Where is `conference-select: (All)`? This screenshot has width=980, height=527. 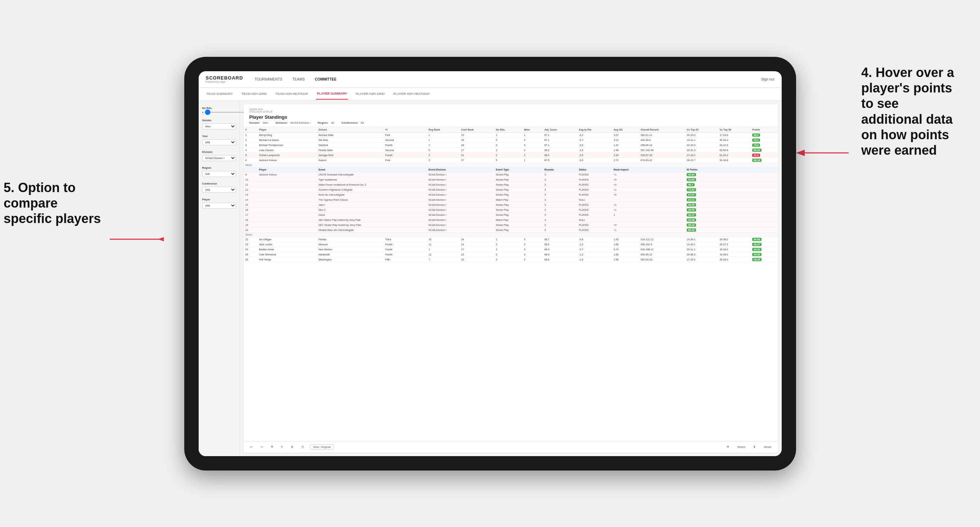
conference-select: (All) is located at coordinates (219, 190).